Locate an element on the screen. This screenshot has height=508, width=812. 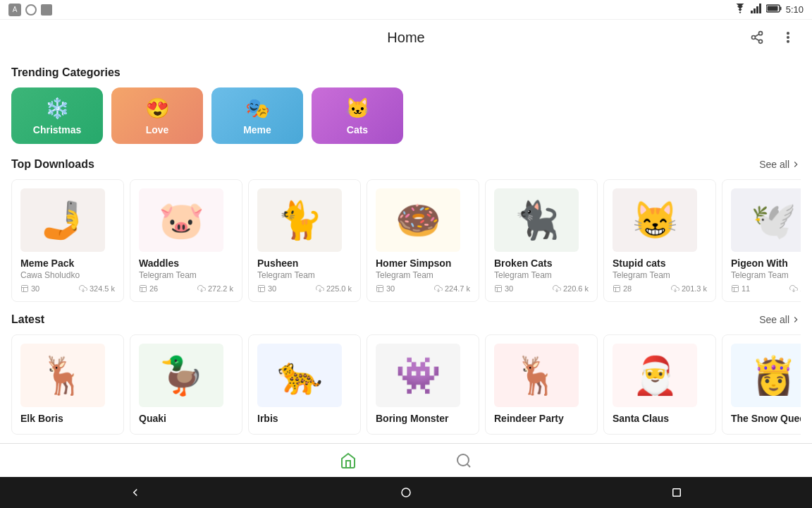
pack-waddles-downloads: 272.2 k is located at coordinates (216, 289).